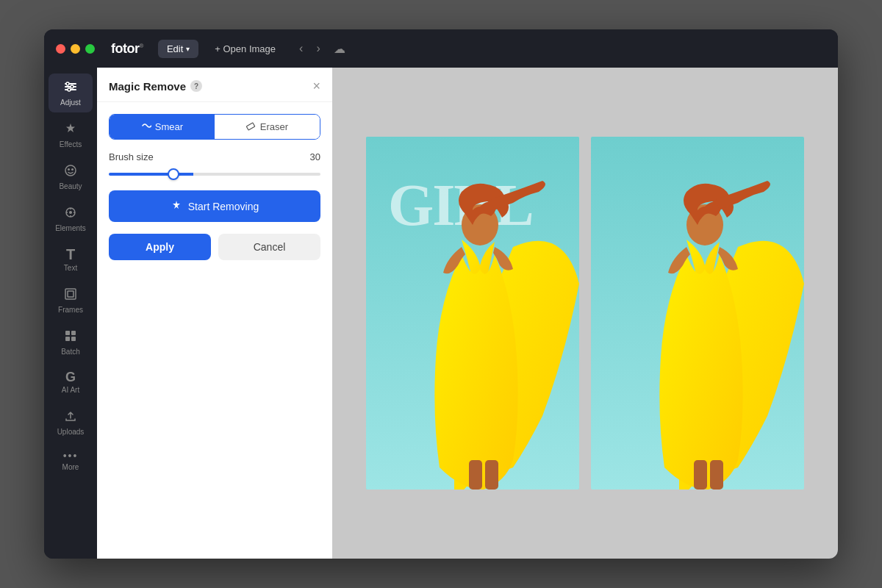 The image size is (882, 588). I want to click on ai-art-icon: G, so click(71, 377).